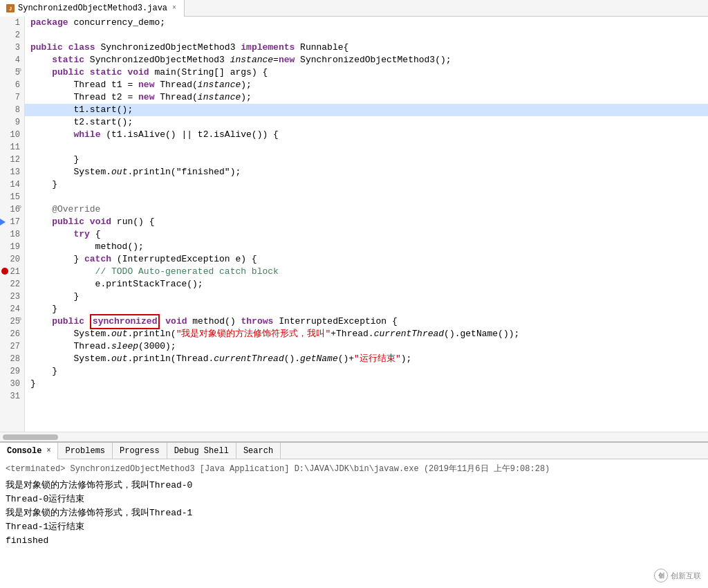 The width and height of the screenshot is (708, 588). What do you see at coordinates (661, 576) in the screenshot?
I see `watermark-icon: 创` at bounding box center [661, 576].